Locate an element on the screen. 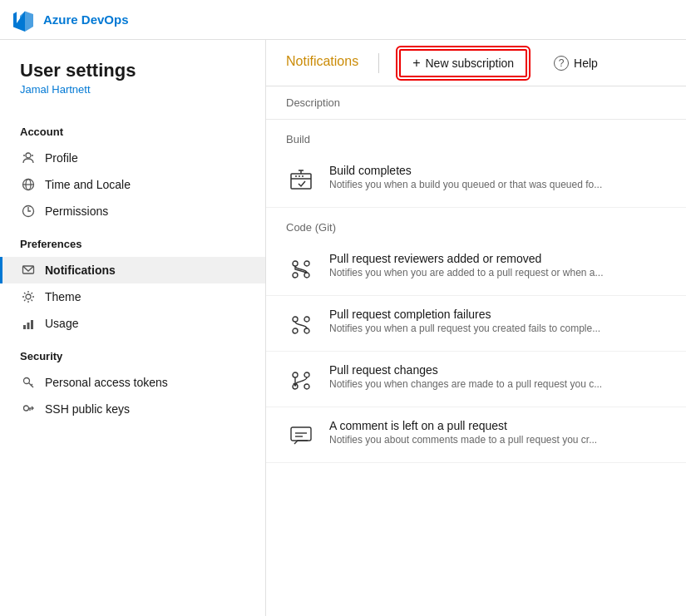 The width and height of the screenshot is (686, 616). notification-pr-changes-text: Pull request changes Notifies you when c… is located at coordinates (497, 377).